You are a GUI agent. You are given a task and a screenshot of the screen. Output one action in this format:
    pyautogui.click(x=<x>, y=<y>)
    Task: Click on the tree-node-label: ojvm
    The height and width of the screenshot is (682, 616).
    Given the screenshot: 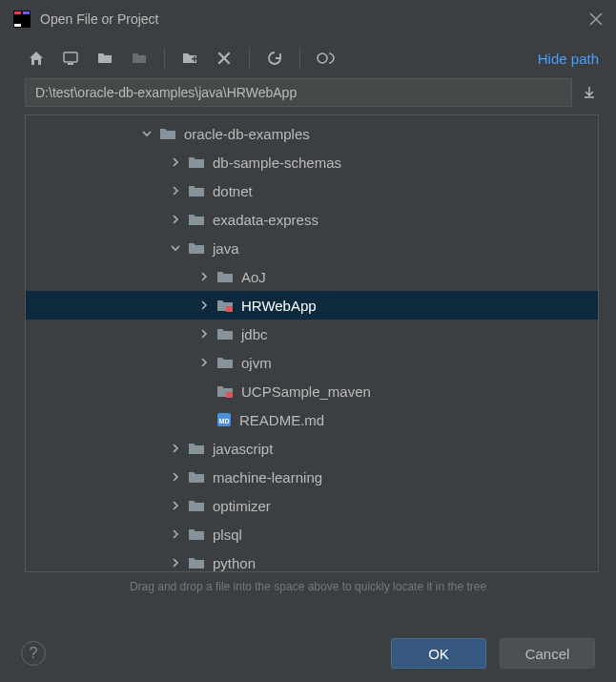 What is the action you would take?
    pyautogui.click(x=257, y=362)
    